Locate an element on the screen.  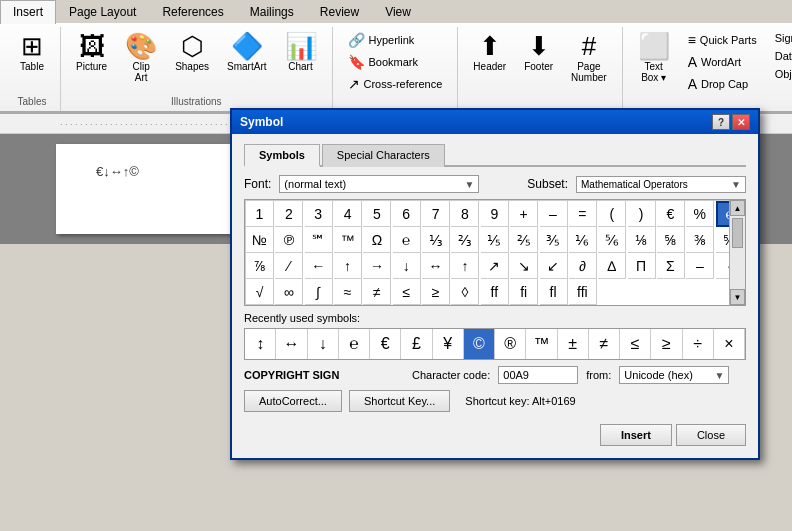
symbol-grid-container: 123456789+–=()€%℮№℗℠™Ω℮⅓⅔⅕⅖⅗⅙⅚⅛⅝⅜⅝⅞⁄←↑→↓… is located at coordinates (495, 222).